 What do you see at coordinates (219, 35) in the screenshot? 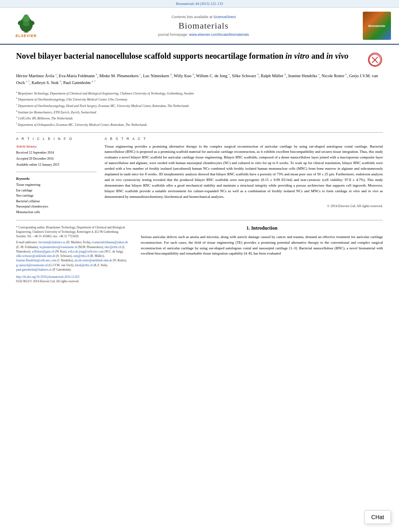
I see `homepage-link: www.elsevier.com/locate/biomaterials` at bounding box center [219, 35].